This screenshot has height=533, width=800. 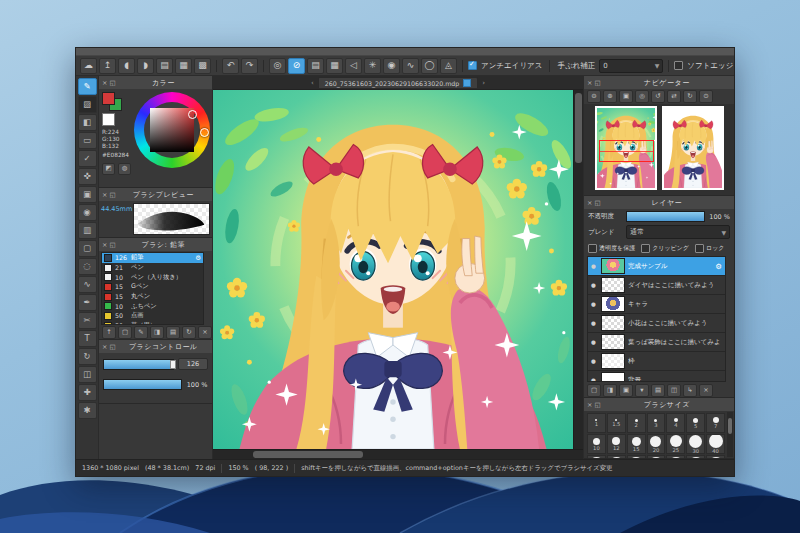 What do you see at coordinates (626, 148) in the screenshot?
I see `navigator-thumbnail-color` at bounding box center [626, 148].